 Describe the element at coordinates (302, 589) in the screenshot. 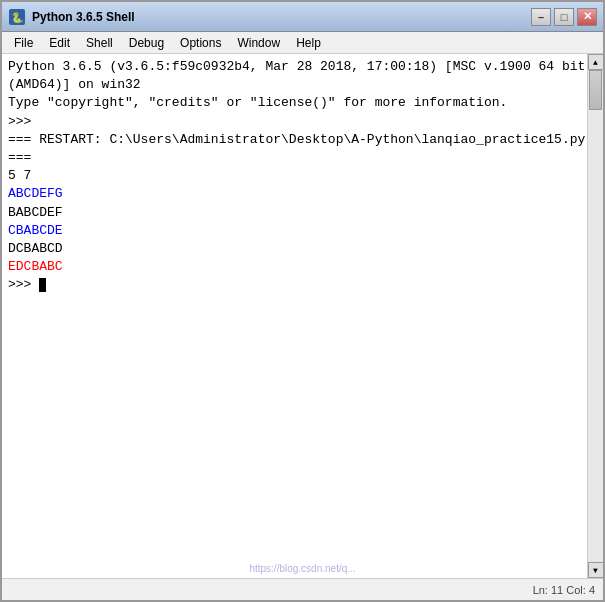

I see `status-bar: Ln: 11 Col: 4` at that location.